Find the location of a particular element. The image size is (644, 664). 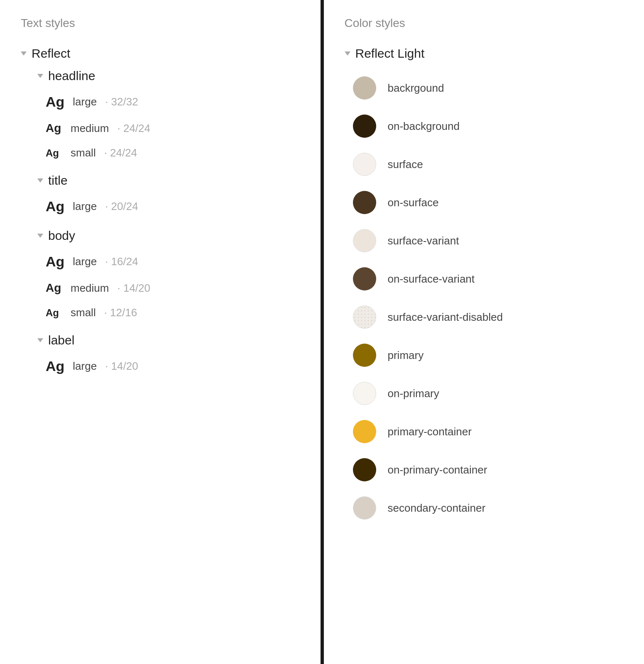

headline-chevron-icon is located at coordinates (40, 76).